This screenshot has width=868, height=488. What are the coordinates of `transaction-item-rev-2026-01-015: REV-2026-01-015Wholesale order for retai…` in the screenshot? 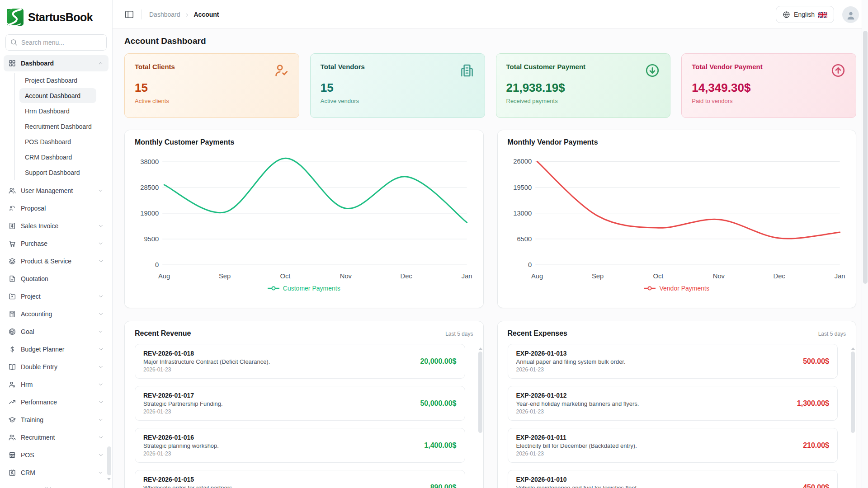 It's located at (300, 479).